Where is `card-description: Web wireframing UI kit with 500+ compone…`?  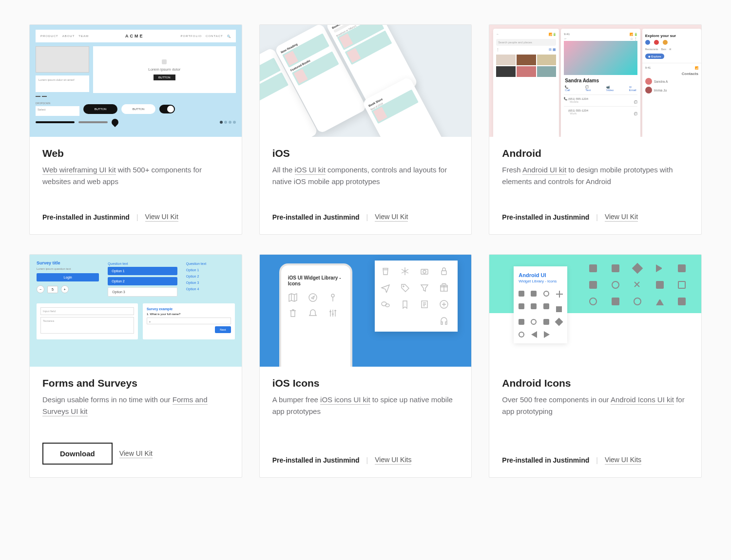 card-description: Web wireframing UI kit with 500+ compone… is located at coordinates (135, 182).